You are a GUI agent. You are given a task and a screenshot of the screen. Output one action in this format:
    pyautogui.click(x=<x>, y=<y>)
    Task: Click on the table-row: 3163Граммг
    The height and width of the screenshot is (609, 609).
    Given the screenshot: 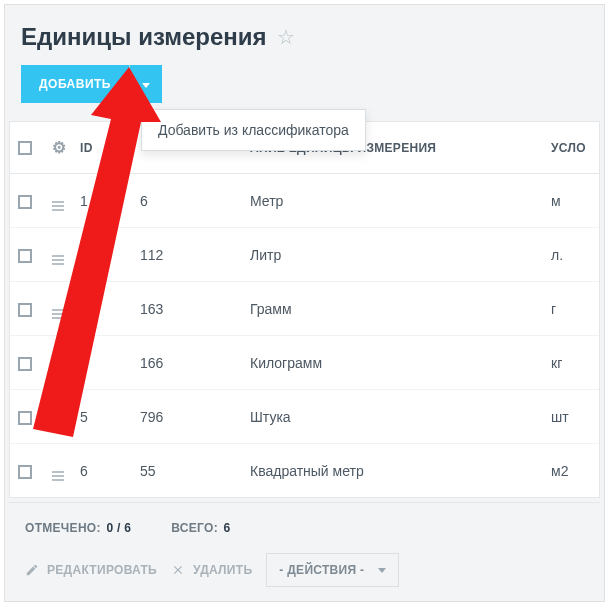 What is the action you would take?
    pyautogui.click(x=304, y=309)
    